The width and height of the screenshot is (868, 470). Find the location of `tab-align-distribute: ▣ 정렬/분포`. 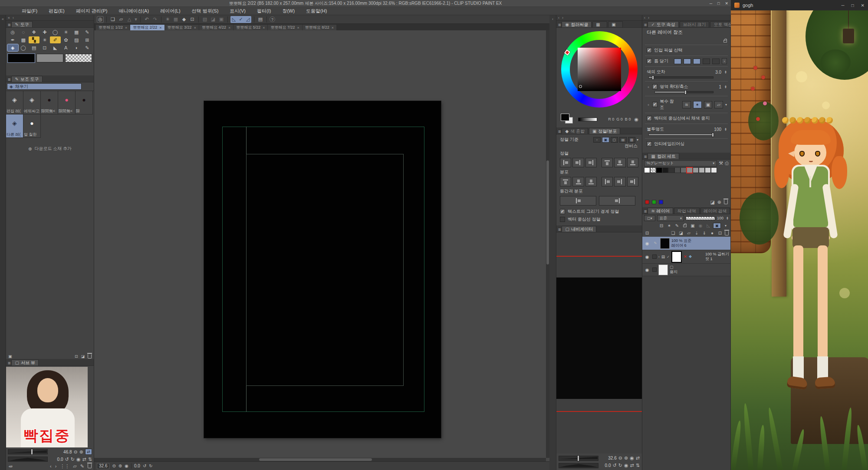

tab-align-distribute: ▣ 정렬/분포 is located at coordinates (605, 131).